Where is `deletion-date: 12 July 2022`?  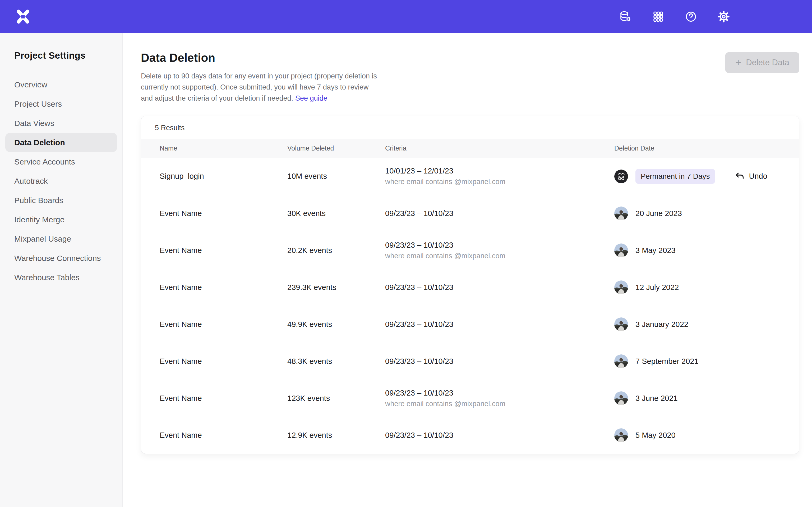
deletion-date: 12 July 2022 is located at coordinates (657, 287).